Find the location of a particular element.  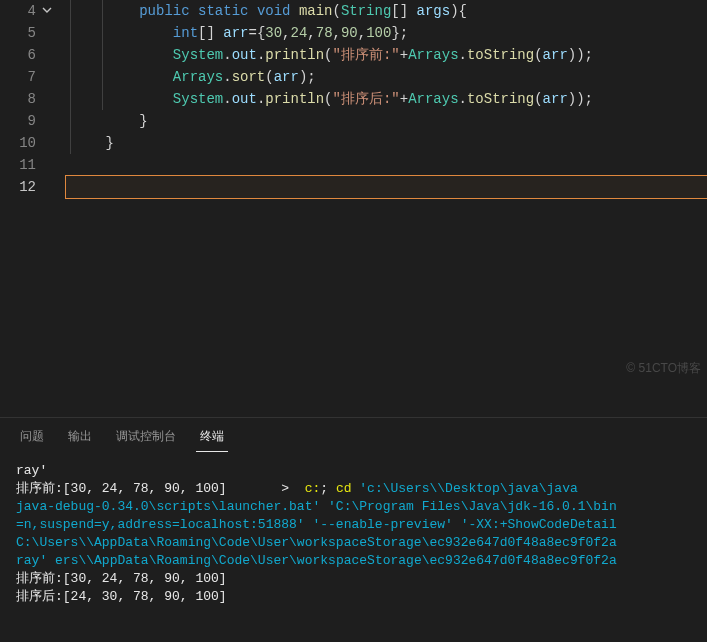

terminal-line: java-debug-0.34.0\scripts\launcher.bat' … is located at coordinates (354, 507).